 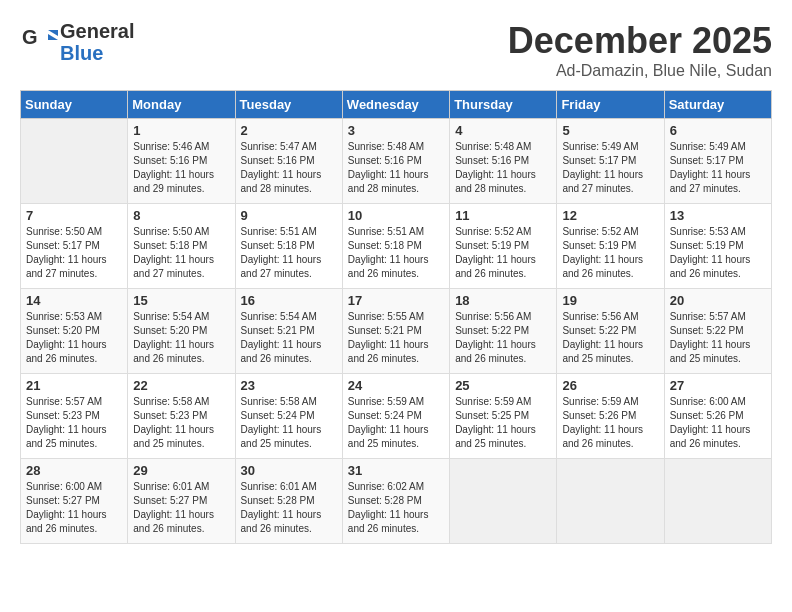 What do you see at coordinates (396, 50) in the screenshot?
I see `header: G General Blue December 2025 Ad-Damazin,…` at bounding box center [396, 50].